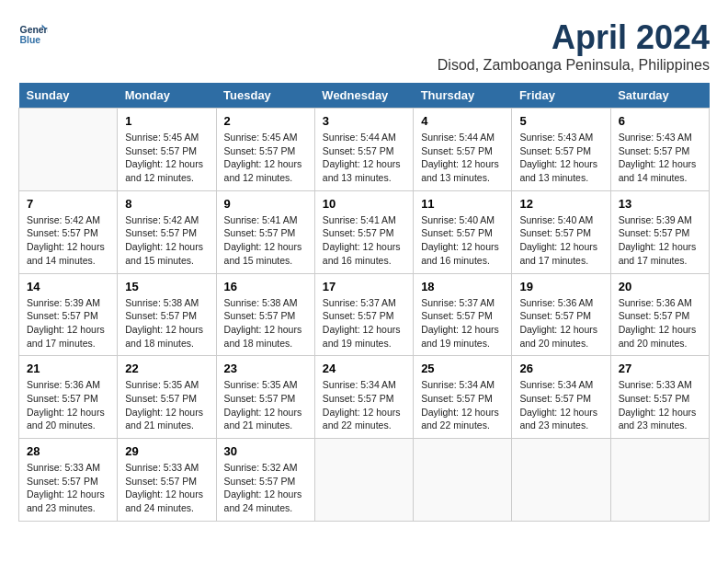 This screenshot has height=563, width=728. What do you see at coordinates (68, 368) in the screenshot?
I see `day-number: 21` at bounding box center [68, 368].